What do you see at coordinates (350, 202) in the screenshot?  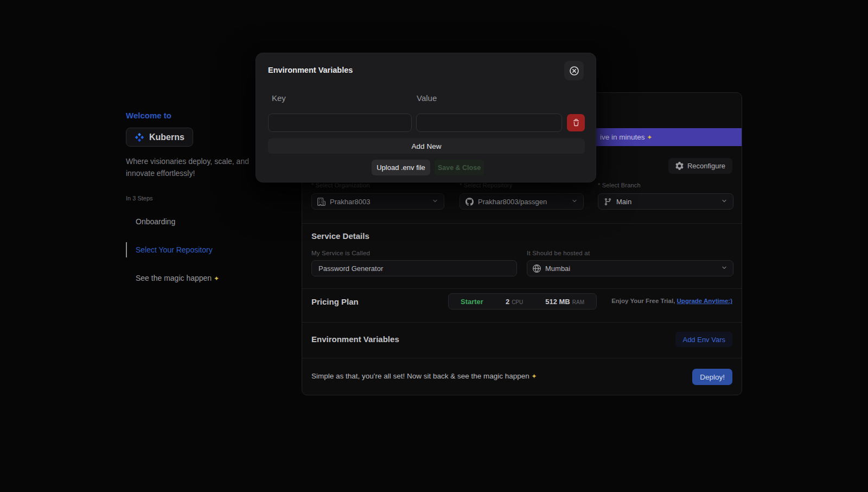 I see `organization-value: Prakhar8003` at bounding box center [350, 202].